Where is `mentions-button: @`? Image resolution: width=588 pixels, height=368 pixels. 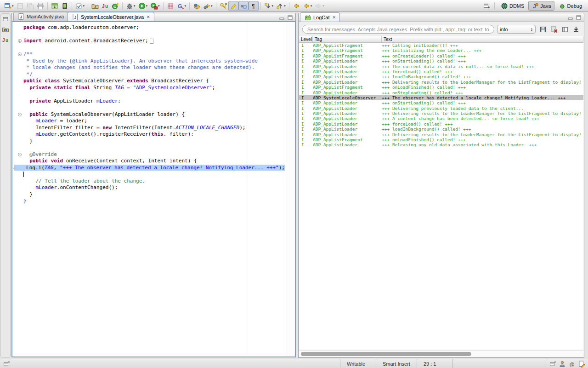 mentions-button: @ is located at coordinates (572, 364).